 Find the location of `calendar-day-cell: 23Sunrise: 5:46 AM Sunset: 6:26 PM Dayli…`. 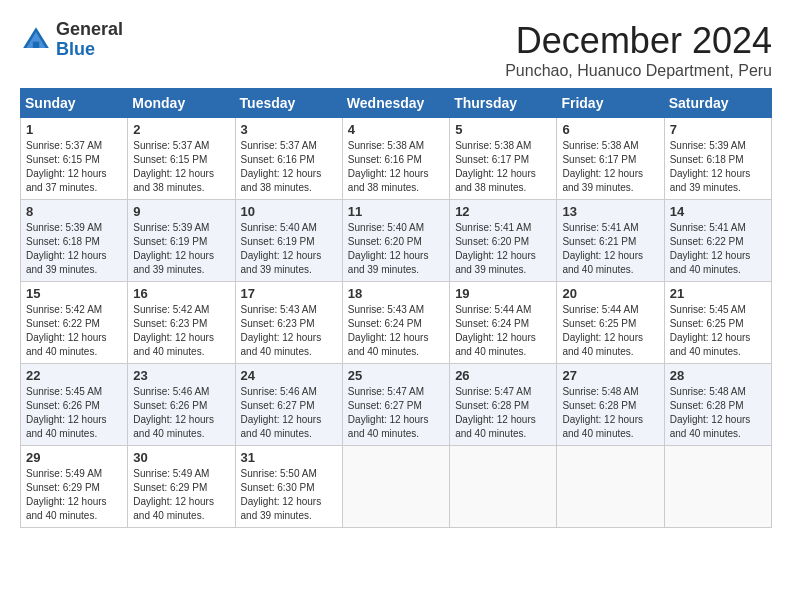

calendar-day-cell: 23Sunrise: 5:46 AM Sunset: 6:26 PM Dayli… is located at coordinates (182, 405).